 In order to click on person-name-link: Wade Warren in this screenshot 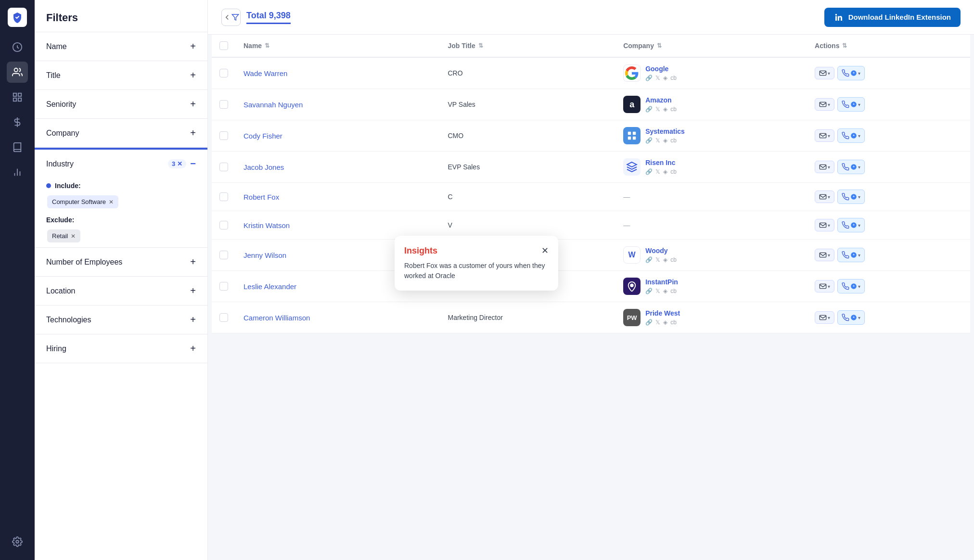, I will do `click(266, 73)`.